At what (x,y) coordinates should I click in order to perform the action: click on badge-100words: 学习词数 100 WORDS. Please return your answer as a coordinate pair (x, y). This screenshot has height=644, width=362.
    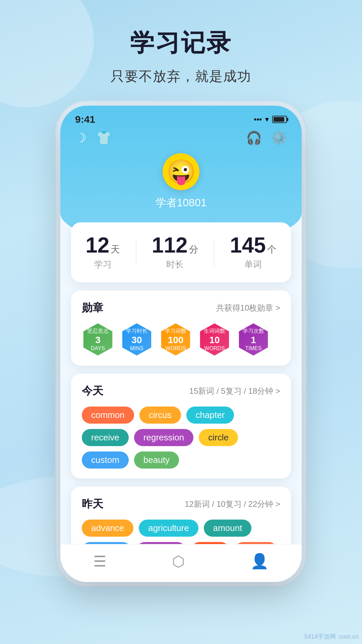
    Looking at the image, I should click on (176, 339).